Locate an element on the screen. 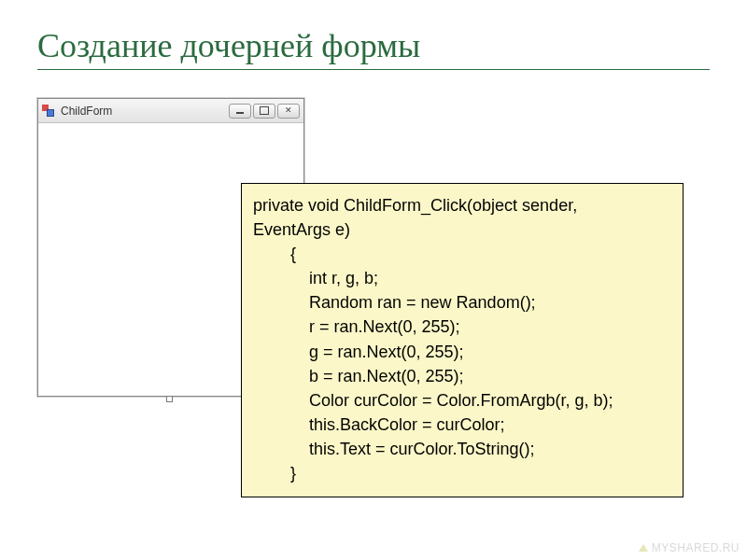 The image size is (747, 560). close-button is located at coordinates (289, 111).